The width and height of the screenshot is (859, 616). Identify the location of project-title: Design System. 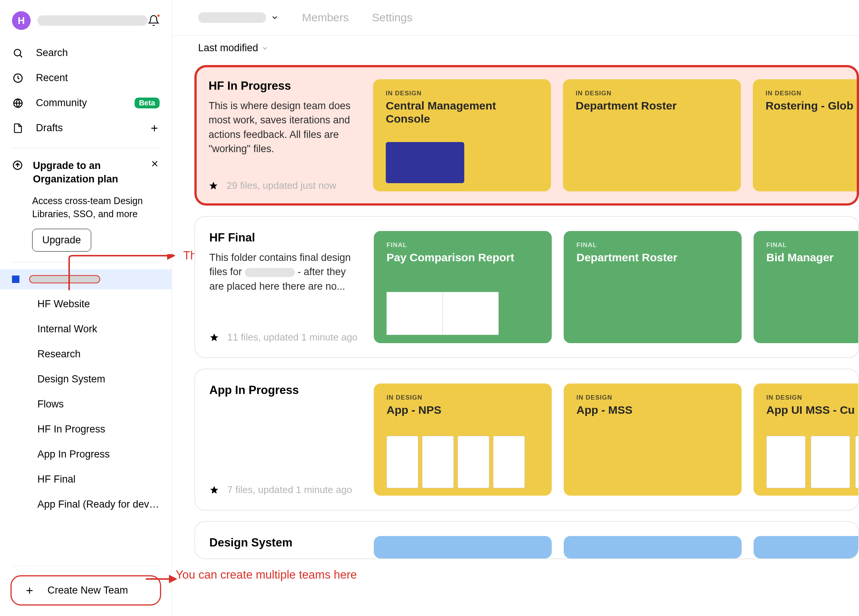
(286, 543).